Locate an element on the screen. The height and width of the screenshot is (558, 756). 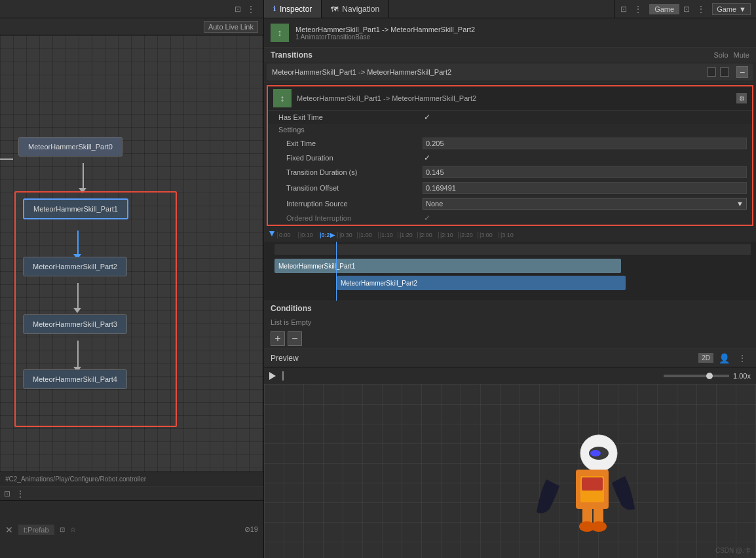
inspector-tab-label: Inspector is located at coordinates (296, 9).